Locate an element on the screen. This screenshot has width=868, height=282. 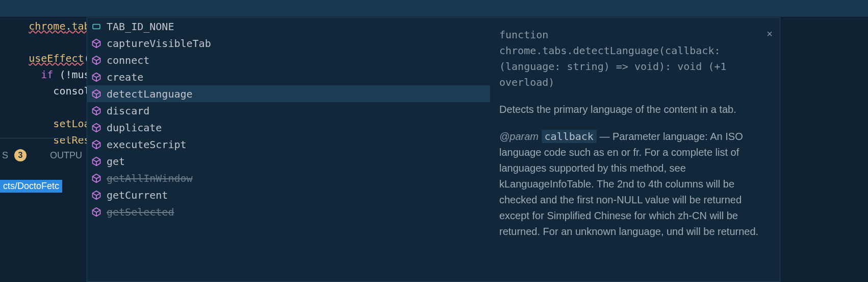
bottom-panel-tabs: S 3 OUTPU is located at coordinates (43, 155).